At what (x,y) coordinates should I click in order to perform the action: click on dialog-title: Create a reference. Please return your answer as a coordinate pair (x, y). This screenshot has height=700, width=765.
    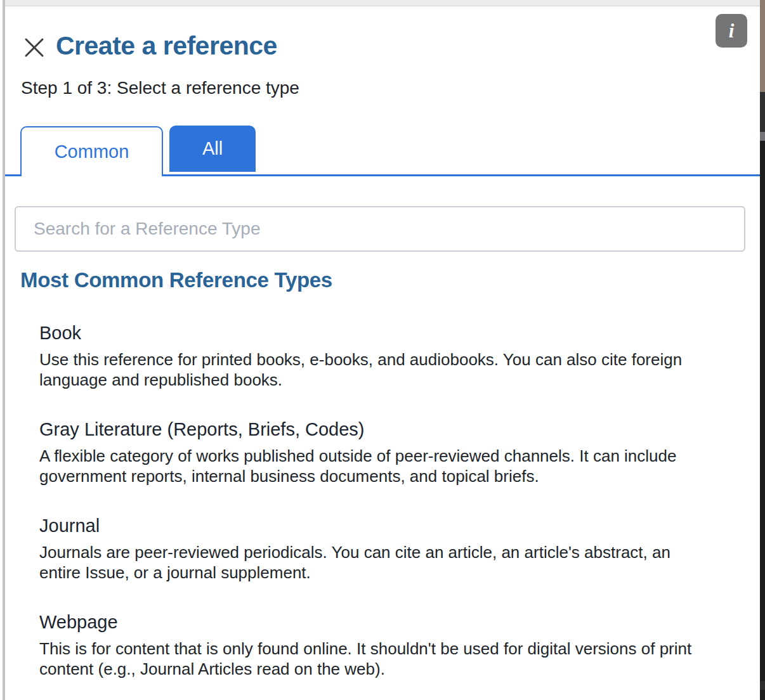
    Looking at the image, I should click on (166, 46).